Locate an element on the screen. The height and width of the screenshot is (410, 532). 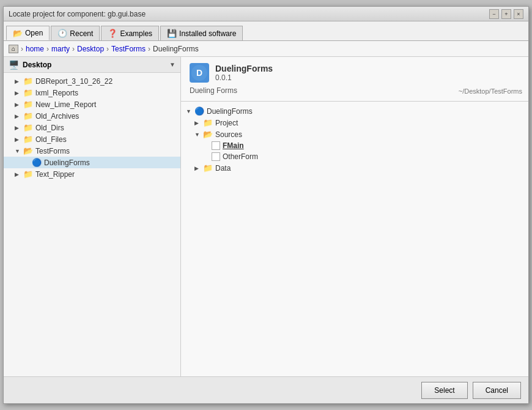
breadcrumb: ⌂ › home › marty › Desktop › TestForms ›… is located at coordinates (266, 49).